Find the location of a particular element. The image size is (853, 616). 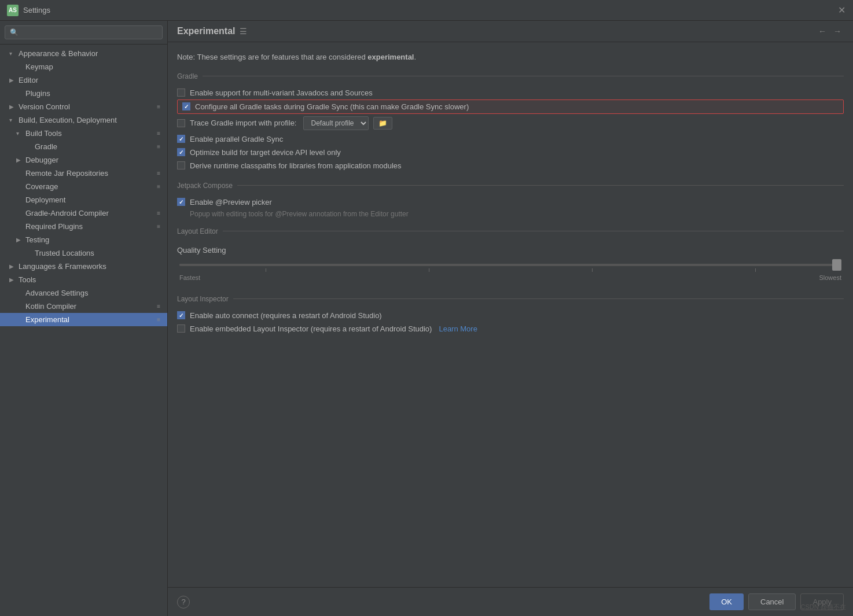

search-bar is located at coordinates (83, 32).